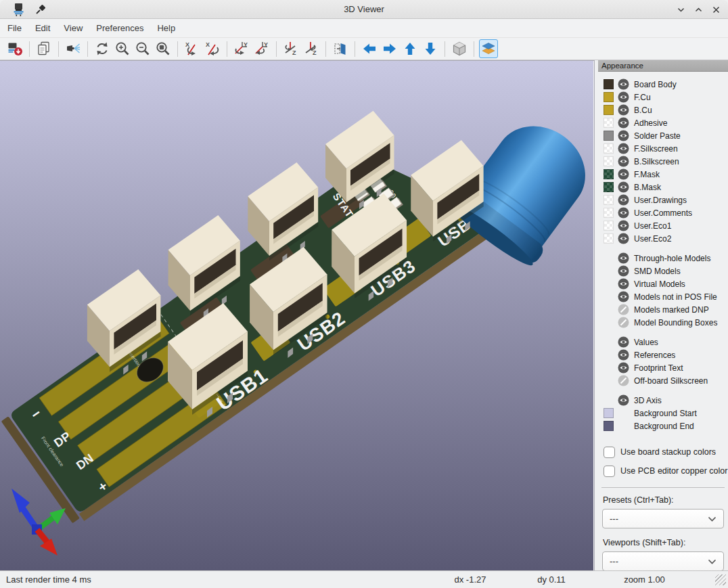 This screenshot has height=588, width=728. Describe the element at coordinates (311, 49) in the screenshot. I see `rotate-z-counterclockwise-button: Z` at that location.